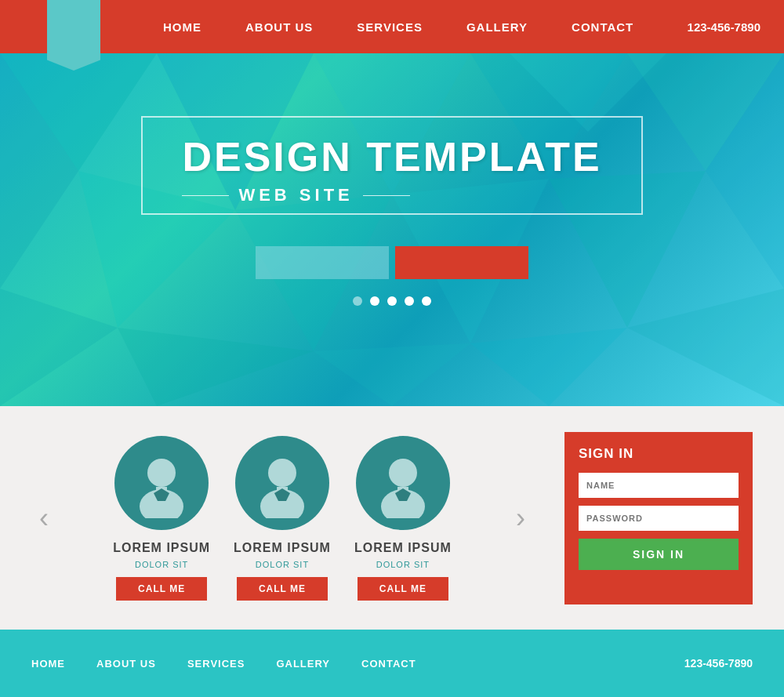  I want to click on call-btn-1: CALL ME, so click(162, 589).